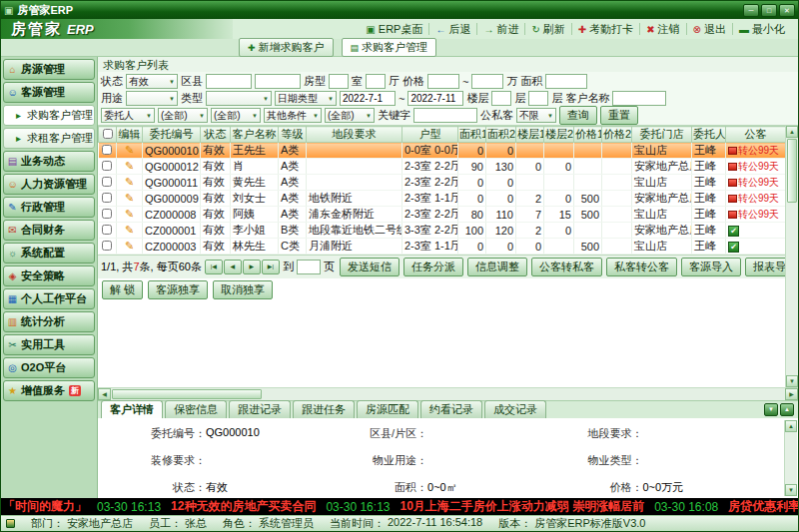 The width and height of the screenshot is (799, 532). I want to click on detail-tab-followup-records: 跟进记录, so click(260, 409).